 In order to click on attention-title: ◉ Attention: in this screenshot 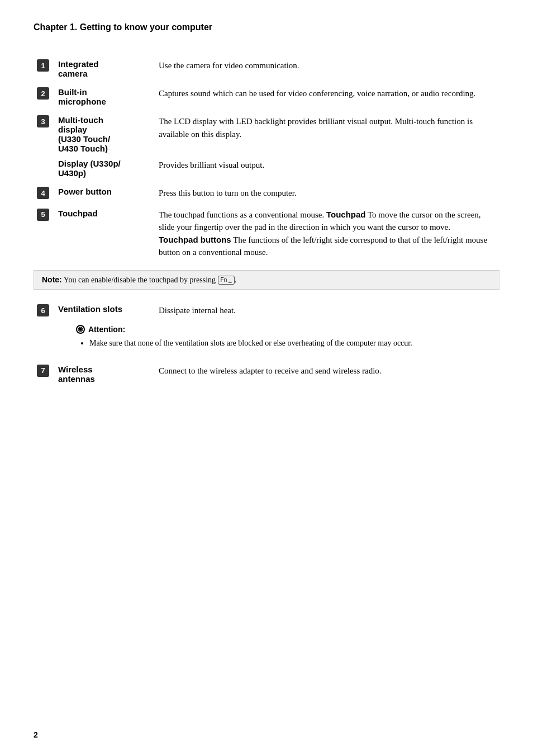, I will do `click(288, 329)`.